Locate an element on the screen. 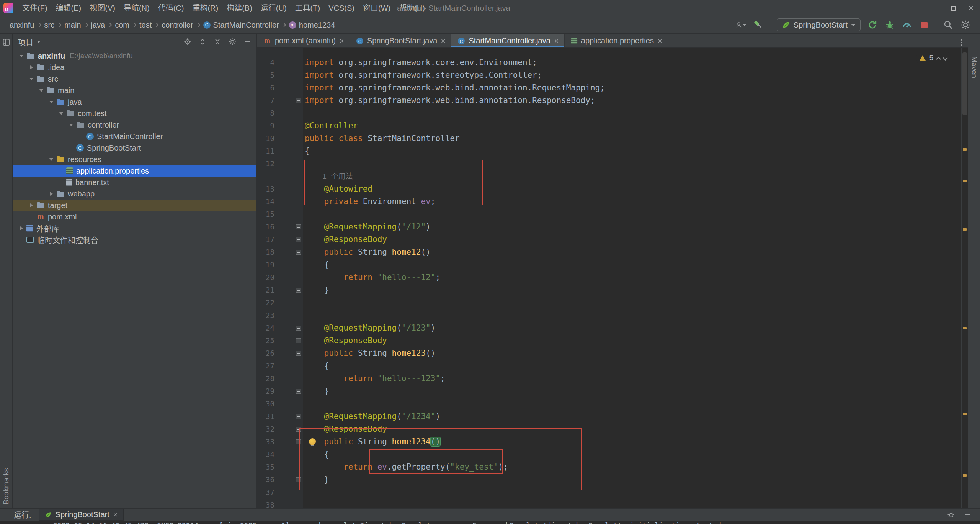 This screenshot has width=980, height=524. tool-window-switcher-icon is located at coordinates (6, 42).